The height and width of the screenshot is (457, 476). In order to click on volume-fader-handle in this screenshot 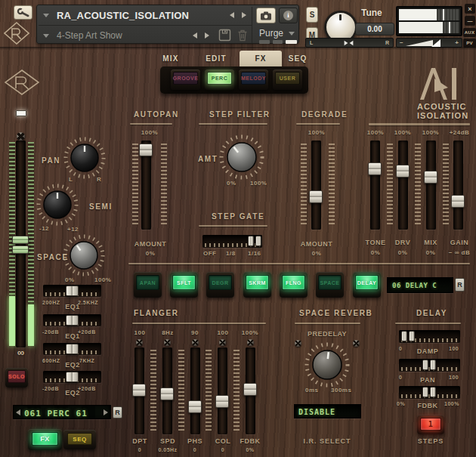, I will do `click(21, 245)`.